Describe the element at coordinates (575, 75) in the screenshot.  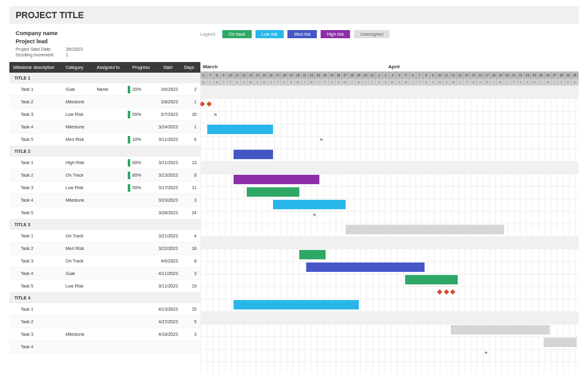
I see `day-cell: 30` at that location.